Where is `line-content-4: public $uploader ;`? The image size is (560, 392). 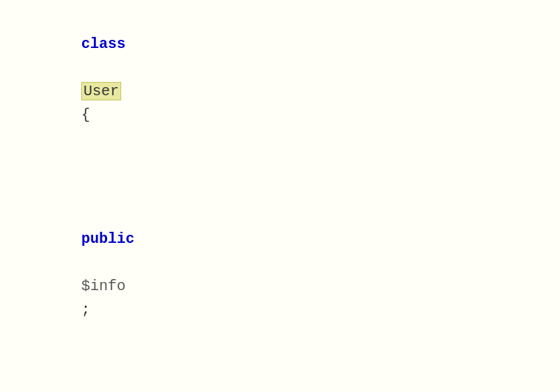 line-content-4: public $uploader ; is located at coordinates (290, 371).